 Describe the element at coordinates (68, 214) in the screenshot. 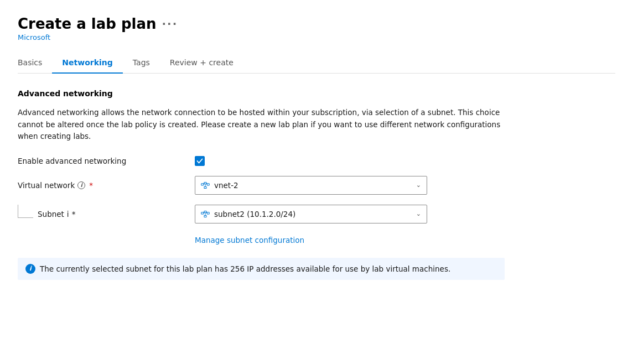

I see `subnet-info-icon: i` at that location.